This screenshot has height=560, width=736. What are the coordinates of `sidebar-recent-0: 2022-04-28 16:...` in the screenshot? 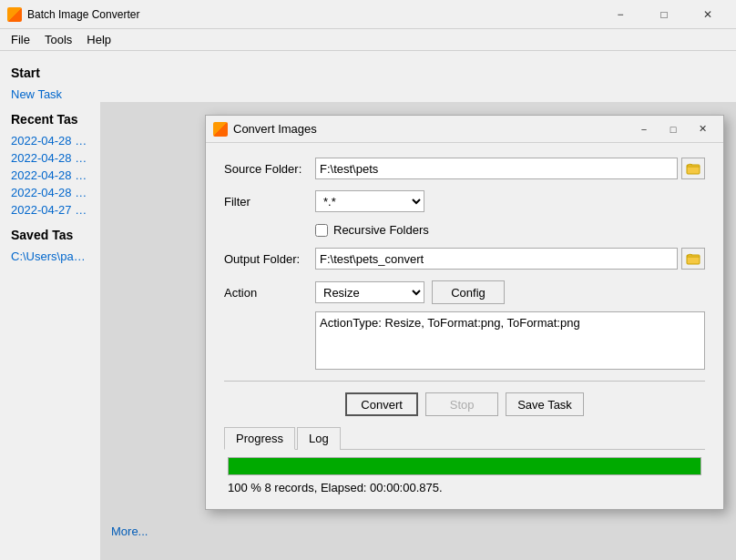 It's located at (50, 140).